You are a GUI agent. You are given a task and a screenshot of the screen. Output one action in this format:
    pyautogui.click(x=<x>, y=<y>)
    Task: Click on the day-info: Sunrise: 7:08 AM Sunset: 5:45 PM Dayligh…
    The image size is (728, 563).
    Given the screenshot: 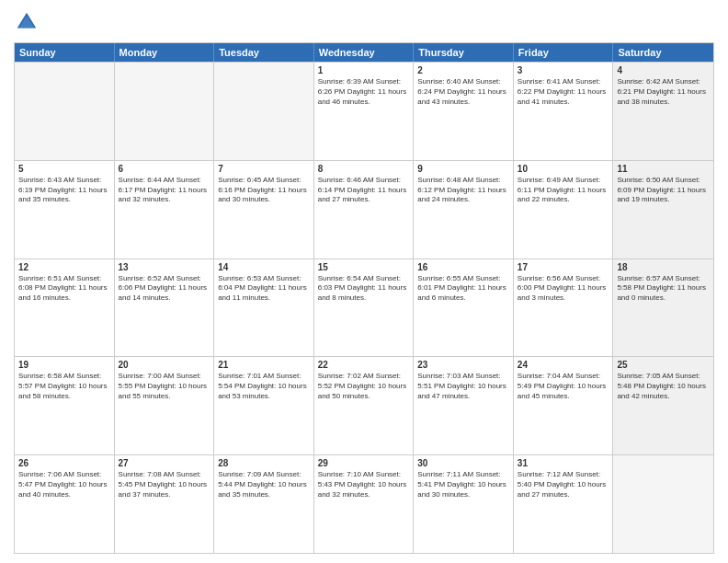 What is the action you would take?
    pyautogui.click(x=165, y=485)
    